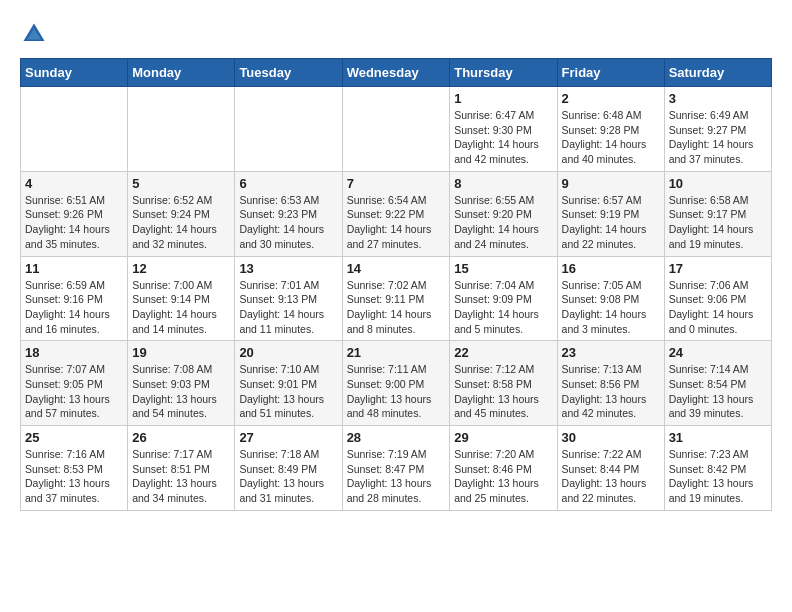 This screenshot has width=792, height=612. Describe the element at coordinates (718, 73) in the screenshot. I see `weekday-header-saturday: Saturday` at that location.